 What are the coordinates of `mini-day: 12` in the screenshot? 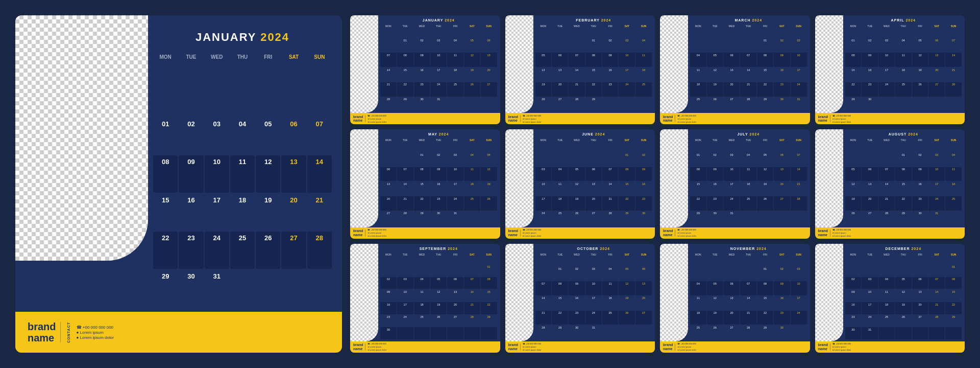 It's located at (472, 60).